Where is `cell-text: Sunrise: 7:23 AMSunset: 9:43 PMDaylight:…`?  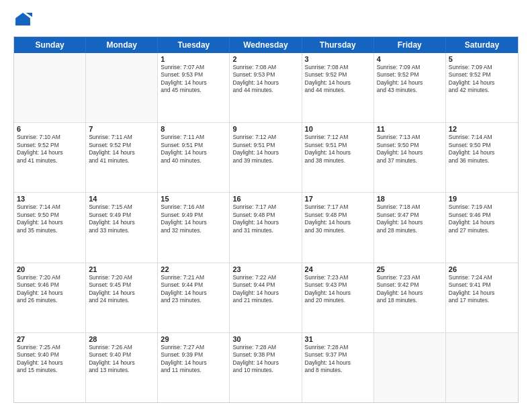
cell-text: Sunrise: 7:23 AMSunset: 9:43 PMDaylight:… is located at coordinates (338, 289).